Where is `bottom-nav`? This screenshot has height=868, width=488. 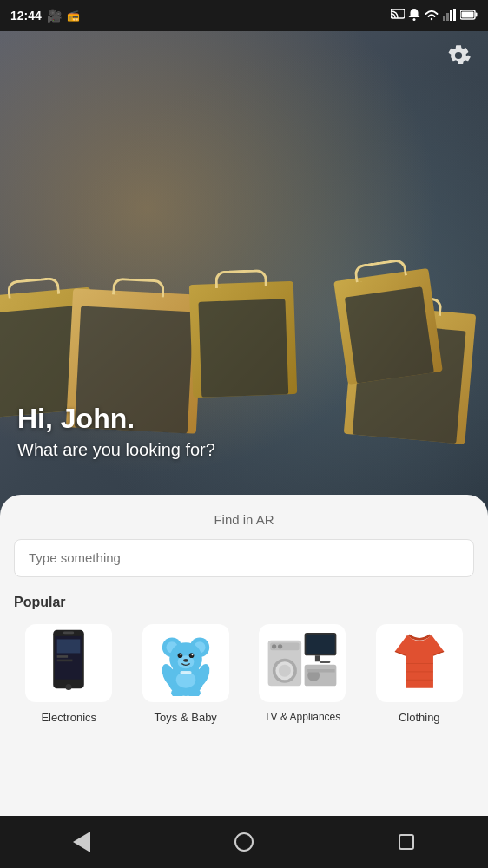
bottom-nav is located at coordinates (244, 842).